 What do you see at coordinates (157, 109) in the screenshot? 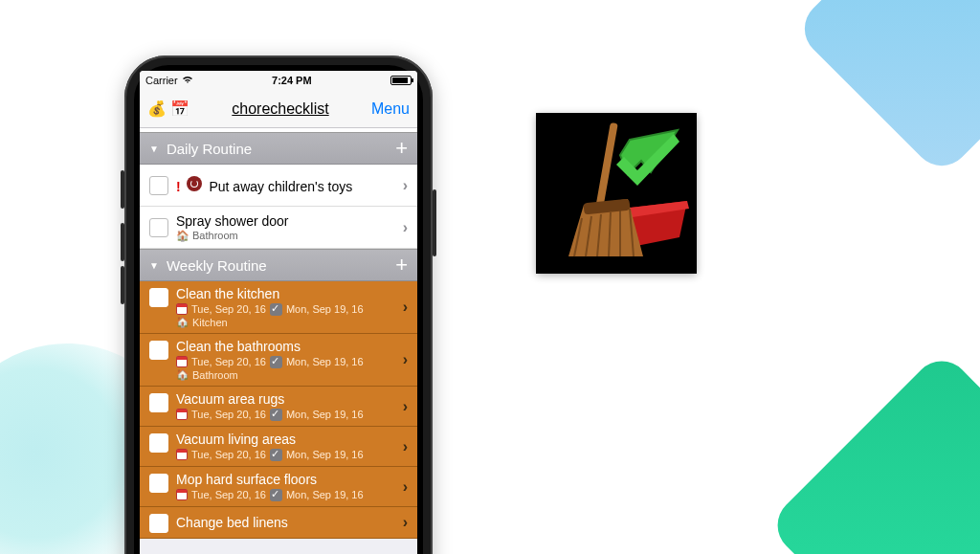
I see `money-bag-icon: 💰` at bounding box center [157, 109].